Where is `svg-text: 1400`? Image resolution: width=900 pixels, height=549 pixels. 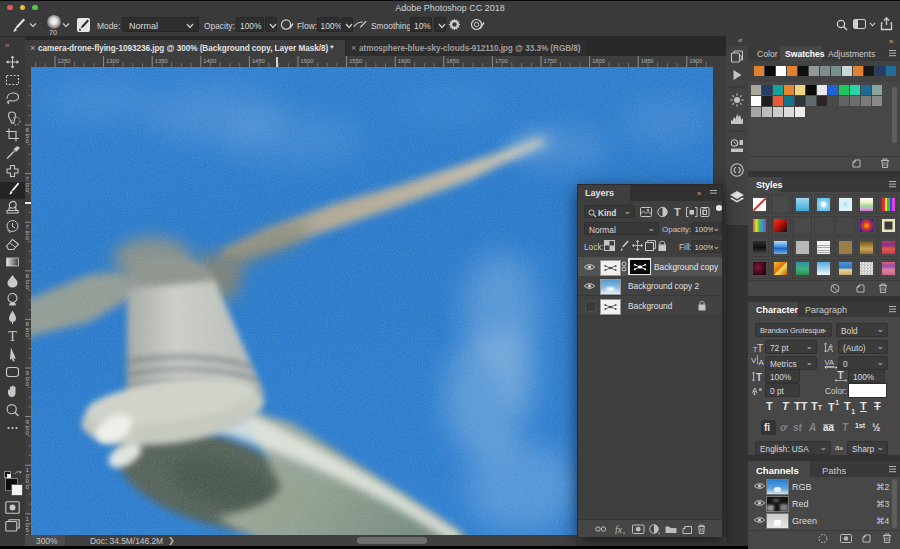 svg-text: 1400 is located at coordinates (210, 61).